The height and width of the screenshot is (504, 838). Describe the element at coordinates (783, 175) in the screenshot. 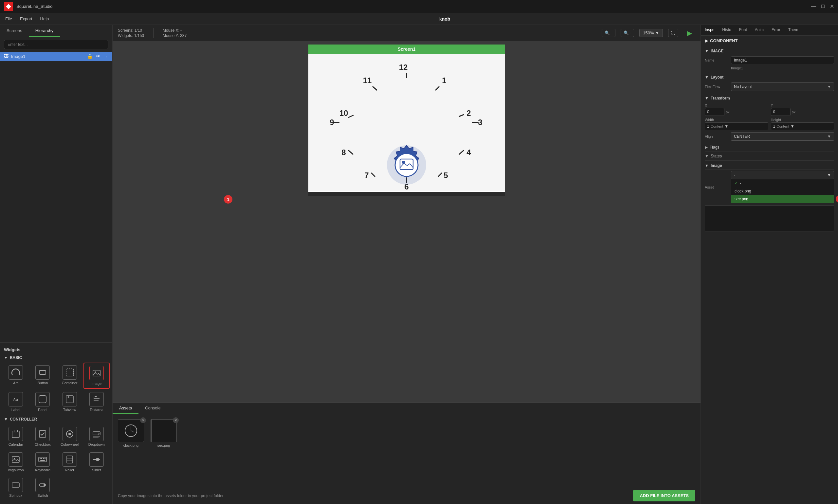

I see `asset-dropdown-selected: - ▼` at that location.